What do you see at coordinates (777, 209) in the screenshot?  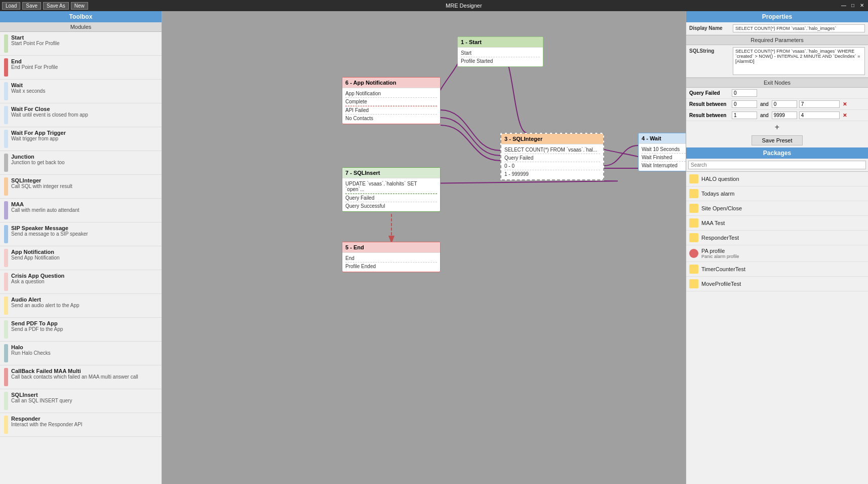 I see `package-item-site-open/close: Site Open/Close` at bounding box center [777, 209].